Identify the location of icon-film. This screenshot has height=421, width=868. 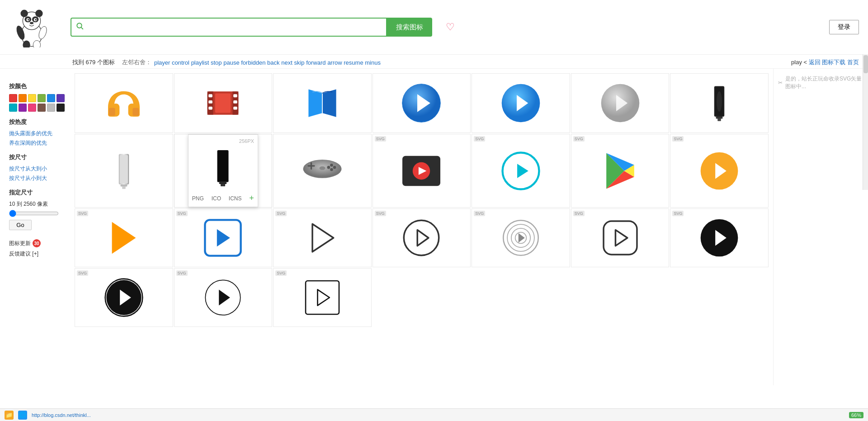
(223, 103).